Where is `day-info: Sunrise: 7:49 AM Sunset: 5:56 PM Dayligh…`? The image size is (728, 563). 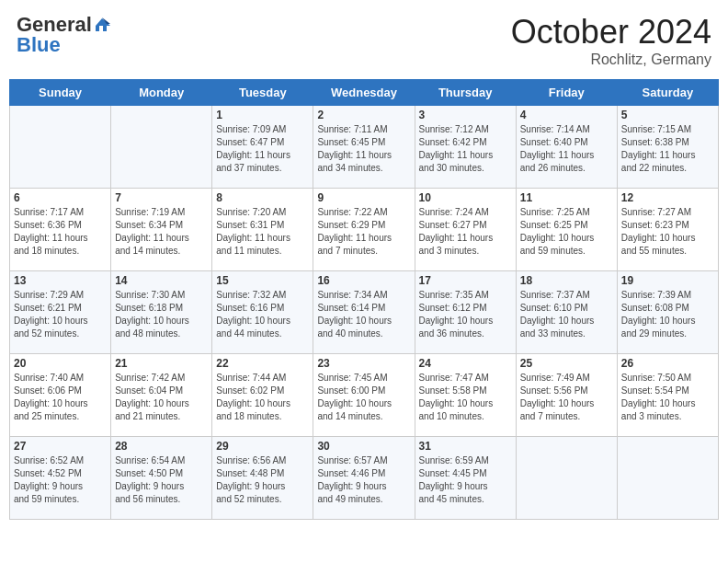 day-info: Sunrise: 7:49 AM Sunset: 5:56 PM Dayligh… is located at coordinates (566, 397).